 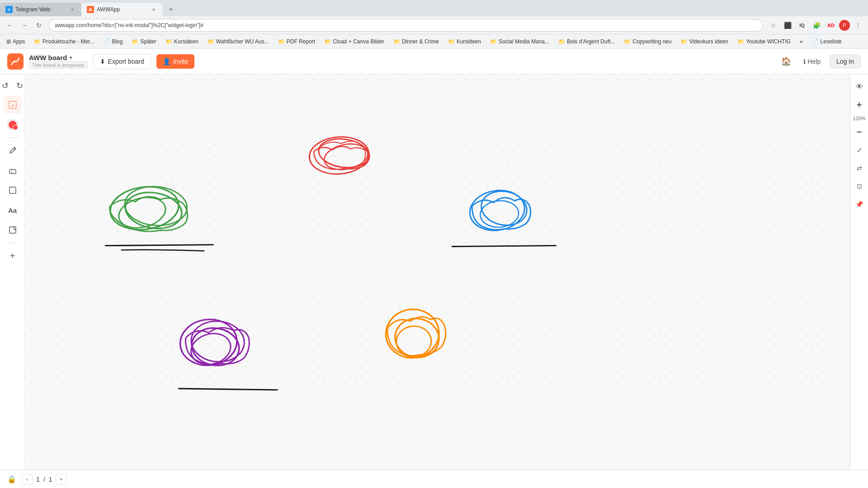 I want to click on grid-button: ⊡, so click(x=859, y=186).